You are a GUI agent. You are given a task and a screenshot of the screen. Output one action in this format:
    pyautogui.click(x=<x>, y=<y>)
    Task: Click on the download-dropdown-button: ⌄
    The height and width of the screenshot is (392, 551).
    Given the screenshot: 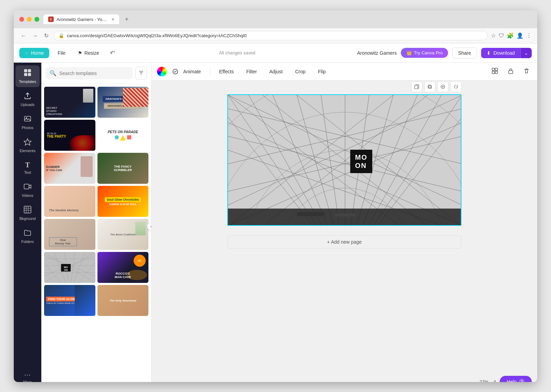 What is the action you would take?
    pyautogui.click(x=526, y=53)
    